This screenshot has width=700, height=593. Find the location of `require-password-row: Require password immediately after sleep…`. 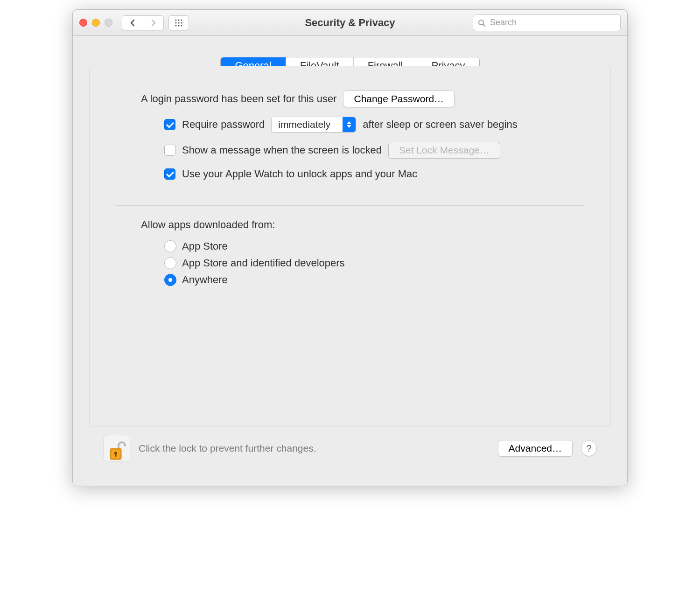

require-password-row: Require password immediately after sleep… is located at coordinates (363, 125).